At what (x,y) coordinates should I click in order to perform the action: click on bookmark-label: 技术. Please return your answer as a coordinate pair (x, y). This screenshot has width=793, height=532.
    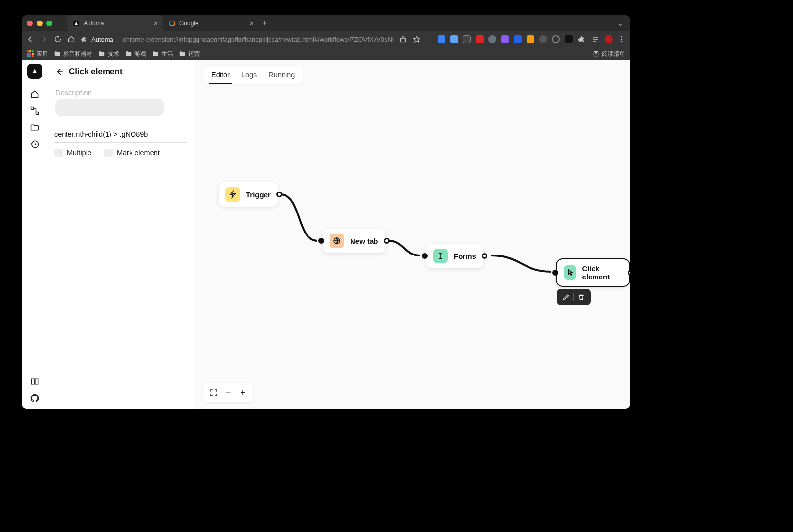
    Looking at the image, I should click on (113, 54).